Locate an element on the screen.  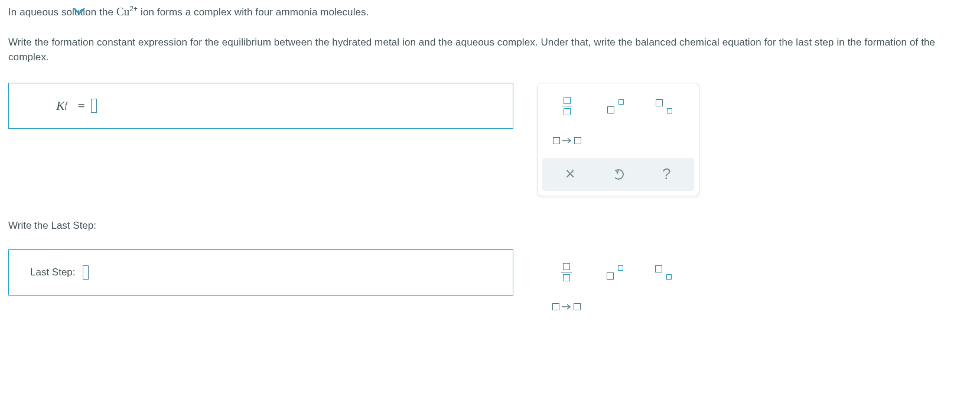
equation-toolbox is located at coordinates (618, 289).